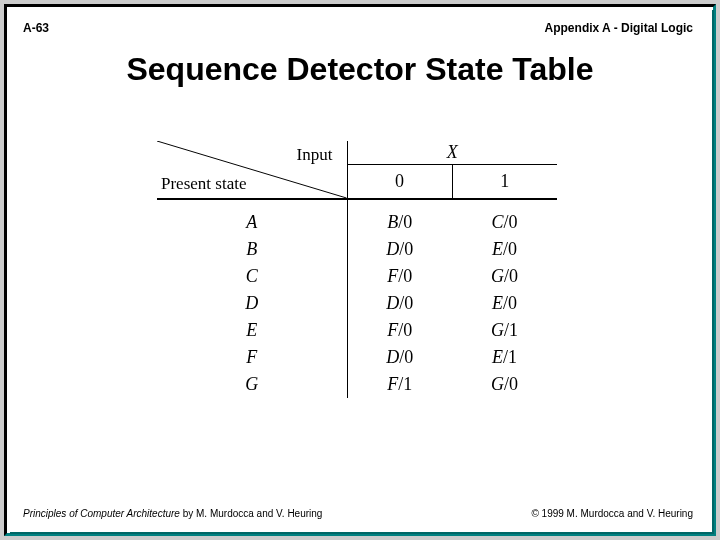  Describe the element at coordinates (204, 184) in the screenshot. I see `diag-label-present-state: Present state` at that location.